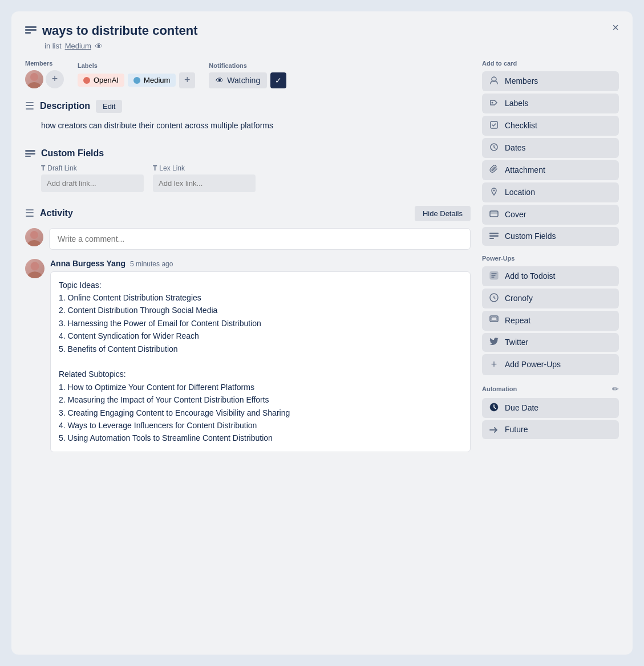 This screenshot has height=666, width=644. Describe the element at coordinates (35, 269) in the screenshot. I see `commenter-avatar` at that location.